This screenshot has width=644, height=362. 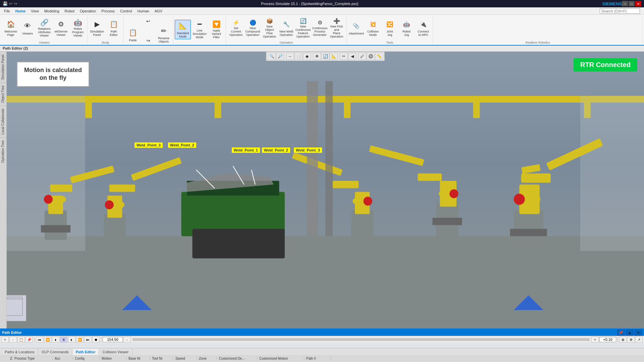 What do you see at coordinates (52, 11) in the screenshot?
I see `menu-modeling: Modeling` at bounding box center [52, 11].